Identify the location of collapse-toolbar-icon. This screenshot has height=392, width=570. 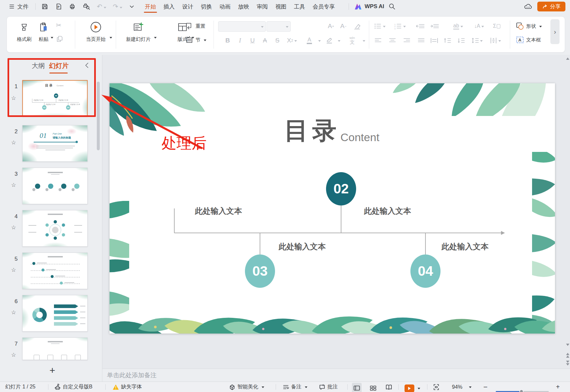
(132, 7).